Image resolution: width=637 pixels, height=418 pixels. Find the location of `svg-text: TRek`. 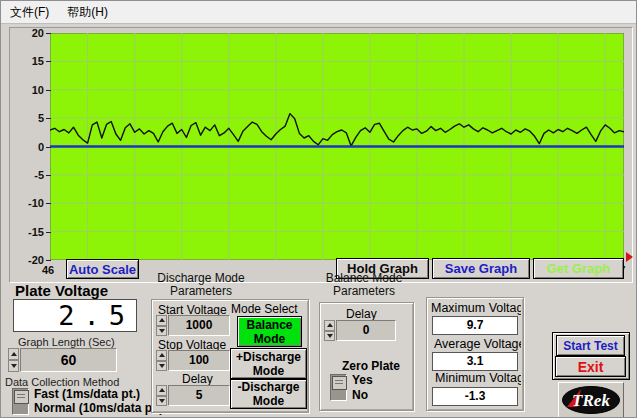

svg-text: TRek is located at coordinates (591, 400).